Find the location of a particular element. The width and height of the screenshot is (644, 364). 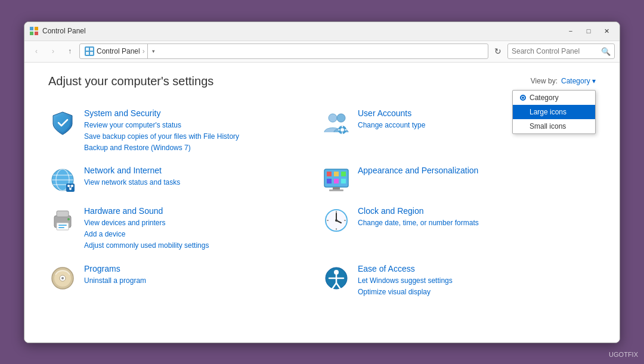

maximize-button: □ is located at coordinates (589, 31).